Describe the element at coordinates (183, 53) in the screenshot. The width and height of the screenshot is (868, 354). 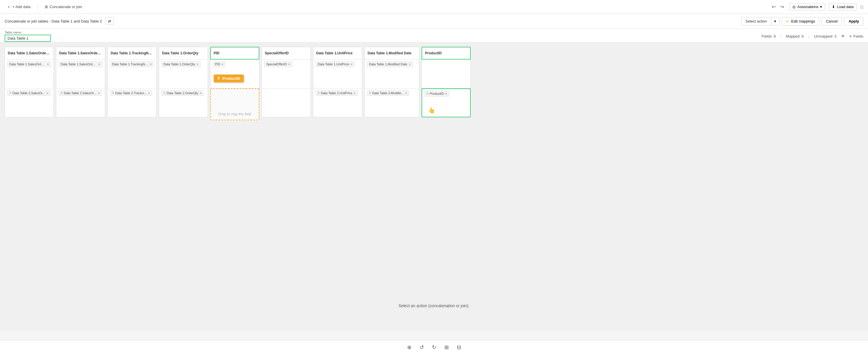
I see `col-header-orderqty: Data Table 1.OrderQty` at that location.